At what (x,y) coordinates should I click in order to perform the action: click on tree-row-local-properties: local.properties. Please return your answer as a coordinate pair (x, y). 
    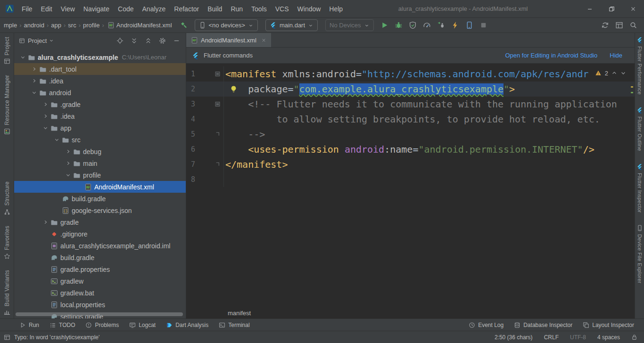
    Looking at the image, I should click on (100, 304).